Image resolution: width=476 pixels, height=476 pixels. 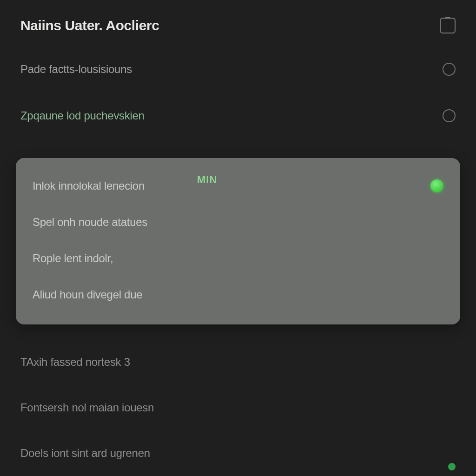 I want to click on small-status-dot-icon, so click(x=452, y=467).